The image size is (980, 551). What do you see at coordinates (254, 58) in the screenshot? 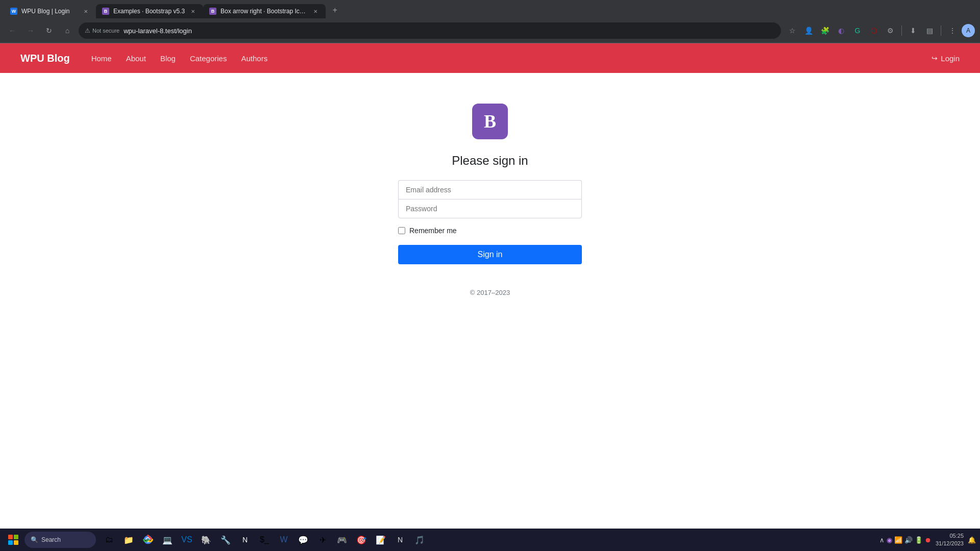
I see `nav-link-authors: Authors` at bounding box center [254, 58].